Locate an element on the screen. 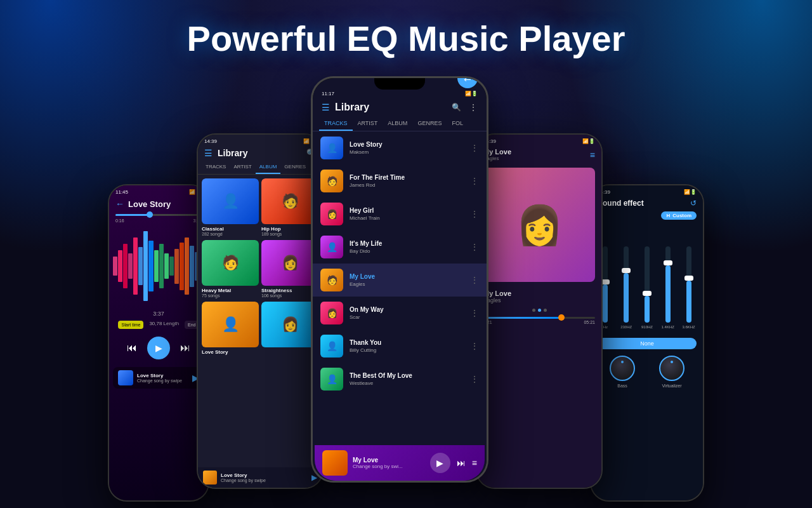 Image resolution: width=812 pixels, height=508 pixels. tab-album-3: ALBUM is located at coordinates (397, 124).